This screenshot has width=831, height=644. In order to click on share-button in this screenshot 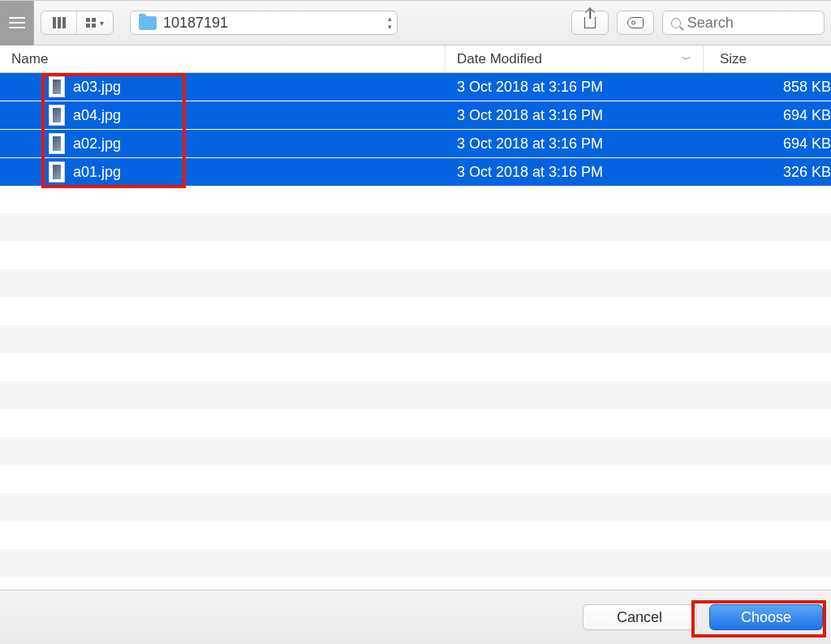, I will do `click(590, 23)`.